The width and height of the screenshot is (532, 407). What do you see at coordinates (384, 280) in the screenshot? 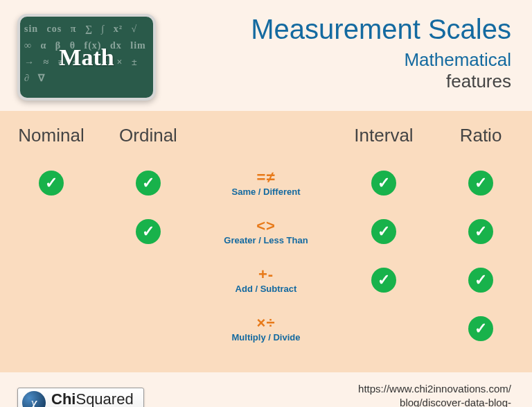
I see `cell-interval-2: ✓` at bounding box center [384, 280].